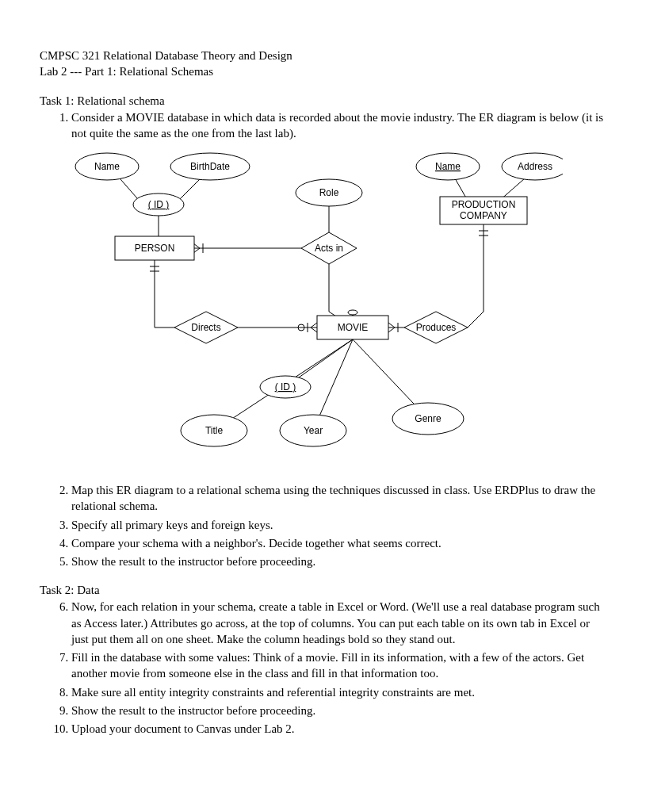  Describe the element at coordinates (484, 216) in the screenshot. I see `entity-prodco-2: COMPANY` at that location.